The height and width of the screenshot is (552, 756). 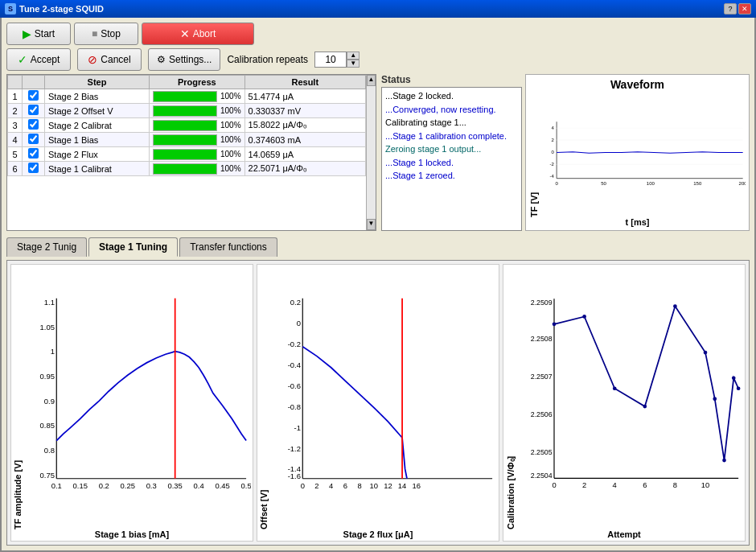 What do you see at coordinates (198, 82) in the screenshot?
I see `col-progress: Progress` at bounding box center [198, 82].